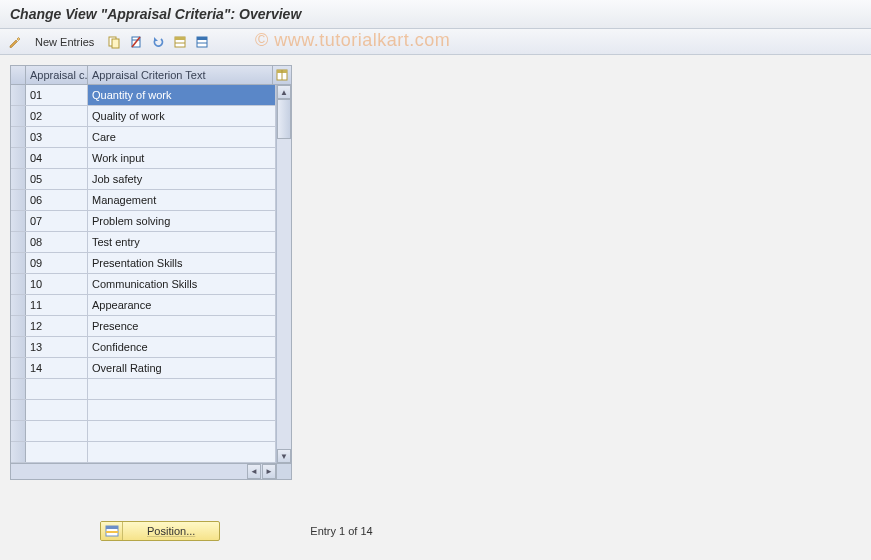  What do you see at coordinates (15, 42) in the screenshot?
I see `pencil-glasses-icon` at bounding box center [15, 42].